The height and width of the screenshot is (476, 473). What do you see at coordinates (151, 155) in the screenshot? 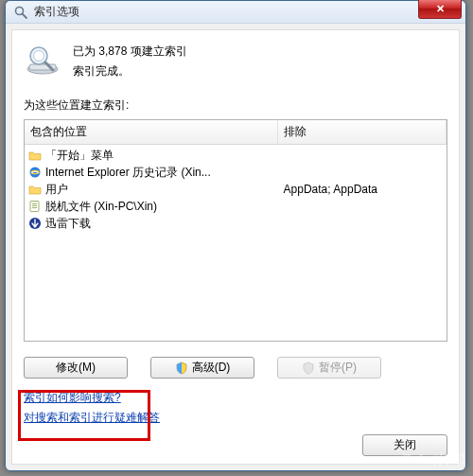
I see `cell-included: 「开始」菜单` at bounding box center [151, 155].